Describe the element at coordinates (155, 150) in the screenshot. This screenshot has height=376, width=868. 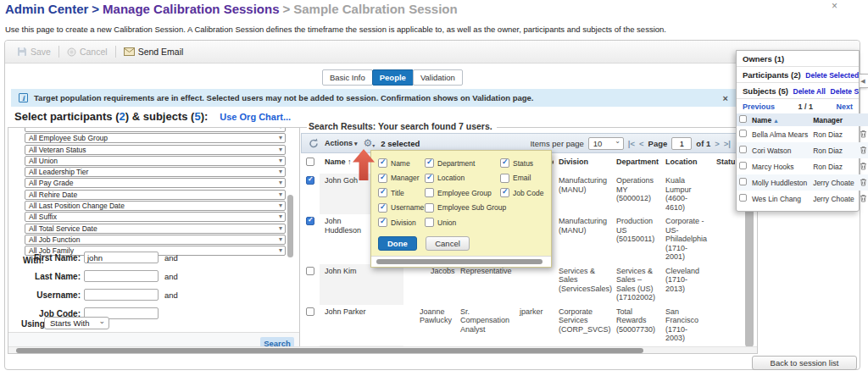
I see `filter-dropdown-veteran-status: All Veteran Status` at that location.